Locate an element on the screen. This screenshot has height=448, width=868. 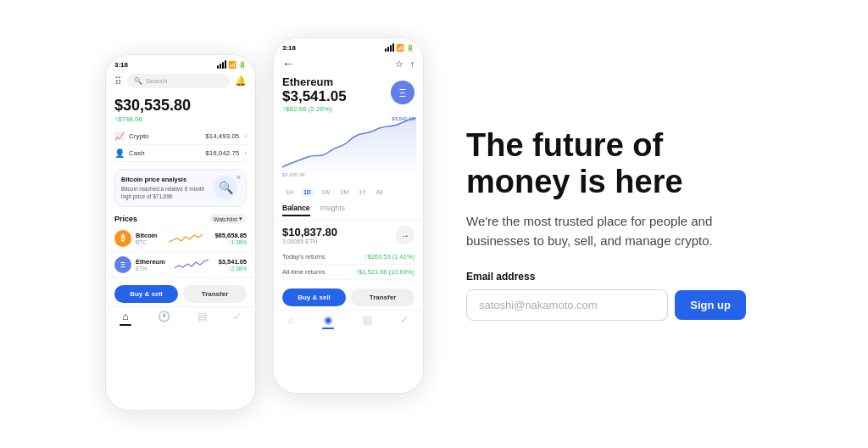
analysis-text: Bitcoin reached a relative 6 month high … is located at coordinates (168, 193).